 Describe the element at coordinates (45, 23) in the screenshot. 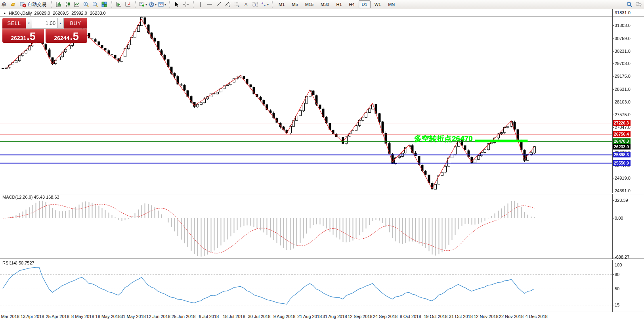

I see `volume-field-wrap` at that location.